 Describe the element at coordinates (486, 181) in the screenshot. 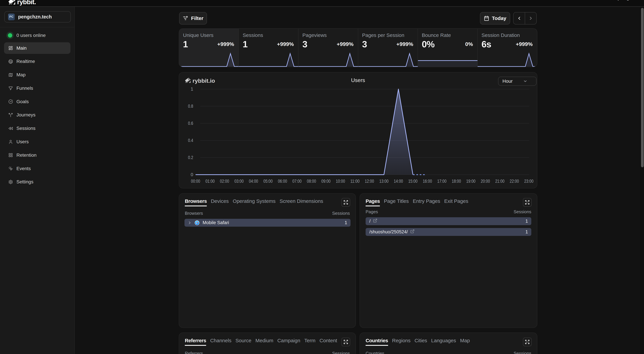

I see `svg-text: 20:00` at that location.